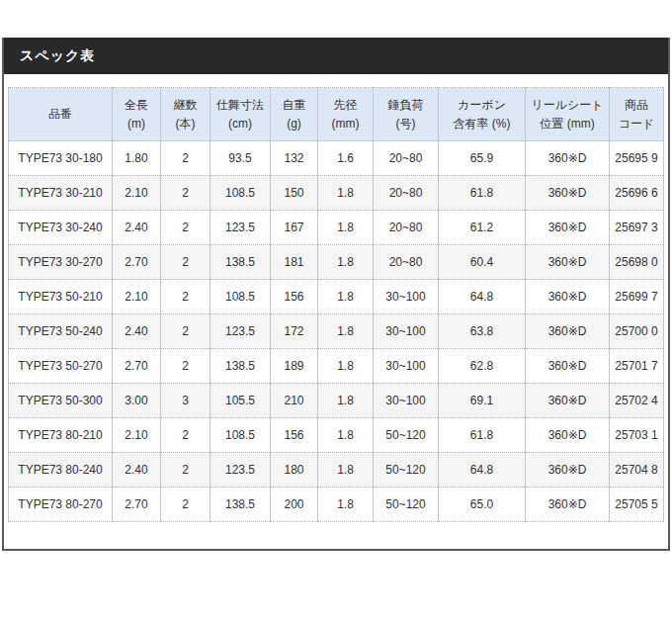  Describe the element at coordinates (406, 332) in the screenshot. I see `spec-value-cell: 30~100` at that location.